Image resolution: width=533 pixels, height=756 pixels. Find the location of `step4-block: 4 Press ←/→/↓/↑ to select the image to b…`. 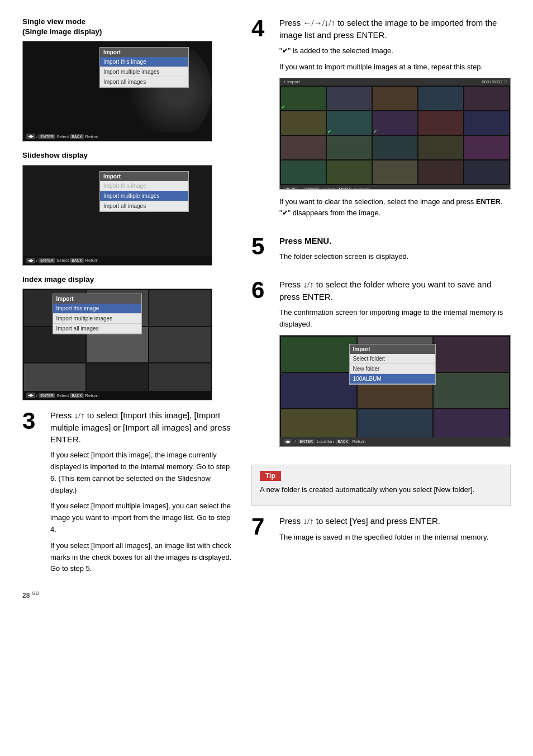

step4-block: 4 Press ←/→/↓/↑ to select the image to b… is located at coordinates (381, 120).